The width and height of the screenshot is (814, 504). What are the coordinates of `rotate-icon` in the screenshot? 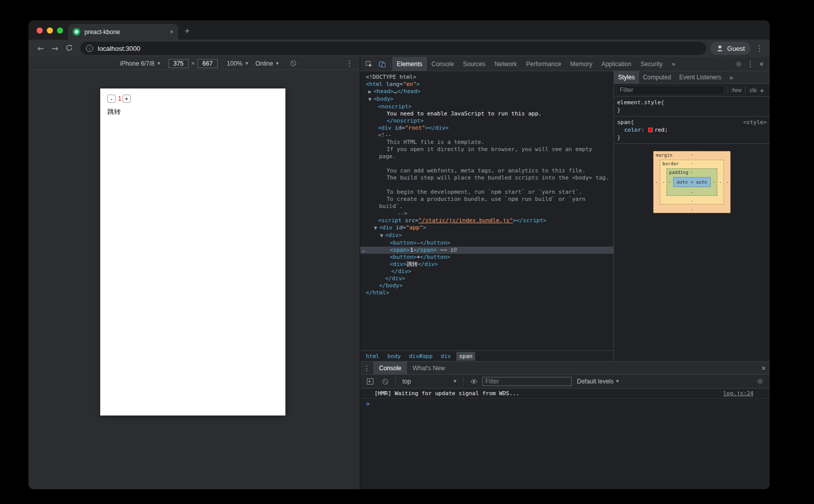 It's located at (294, 64).